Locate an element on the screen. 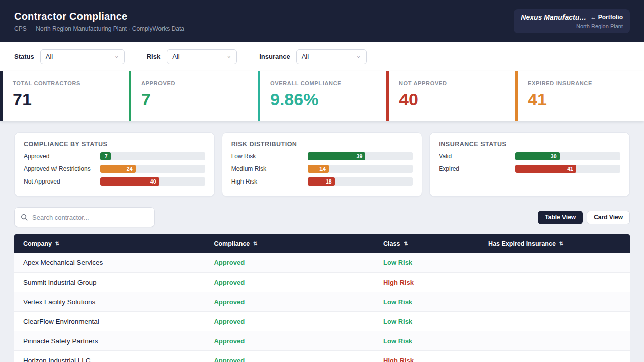 Image resolution: width=644 pixels, height=362 pixels. bar-value-label: 40 is located at coordinates (153, 182).